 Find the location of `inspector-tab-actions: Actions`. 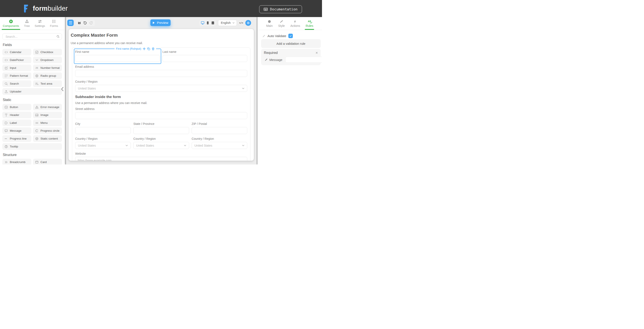

inspector-tab-actions: Actions is located at coordinates (295, 24).